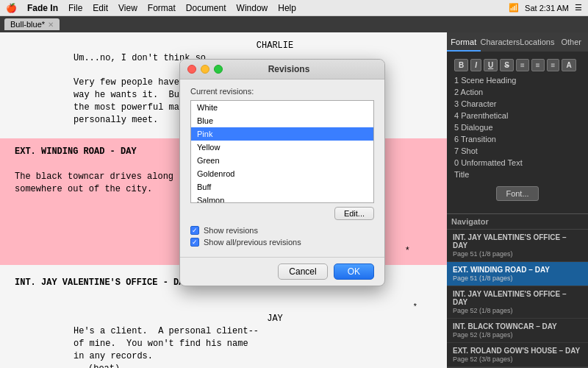 The width and height of the screenshot is (588, 368). Describe the element at coordinates (195, 230) in the screenshot. I see `show-revisions-checkbox: ✓` at that location.